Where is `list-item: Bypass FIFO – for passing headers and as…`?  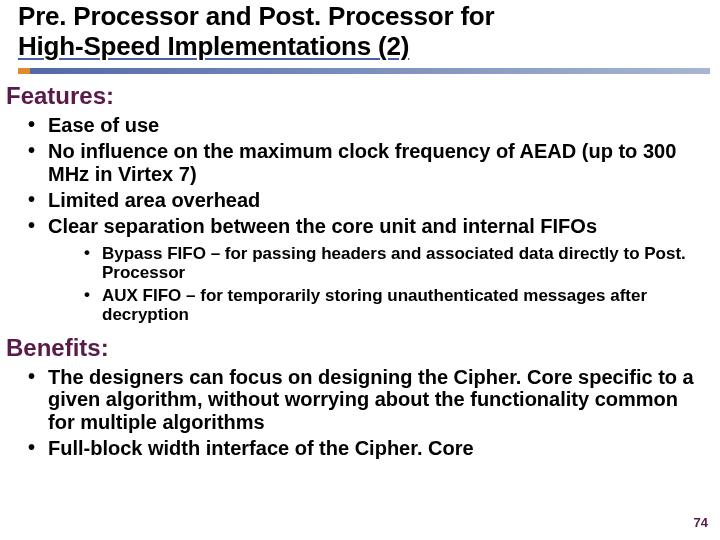 list-item: Bypass FIFO – for passing headers and as… is located at coordinates (404, 263).